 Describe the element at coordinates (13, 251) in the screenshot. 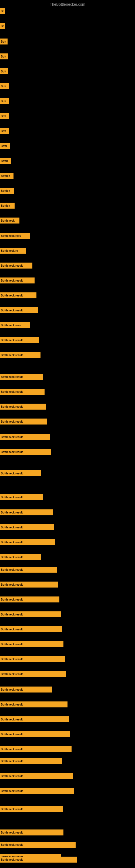

I see `bar-item: Bottleneck re` at that location.